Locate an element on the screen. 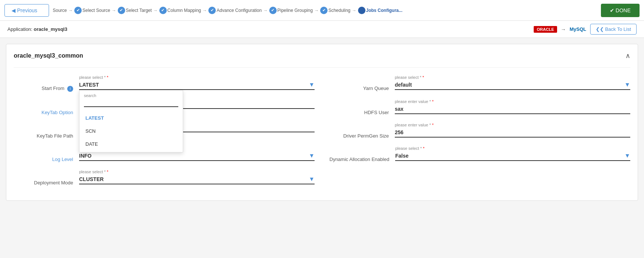 The height and width of the screenshot is (258, 644). app-info: Application: oracle_mysql3 is located at coordinates (37, 29).